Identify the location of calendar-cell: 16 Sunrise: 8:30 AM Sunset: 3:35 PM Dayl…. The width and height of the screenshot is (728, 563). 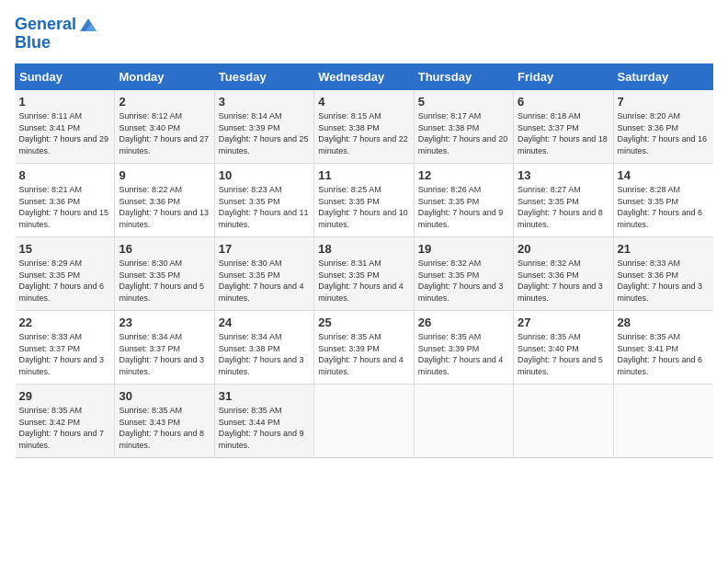
(165, 274).